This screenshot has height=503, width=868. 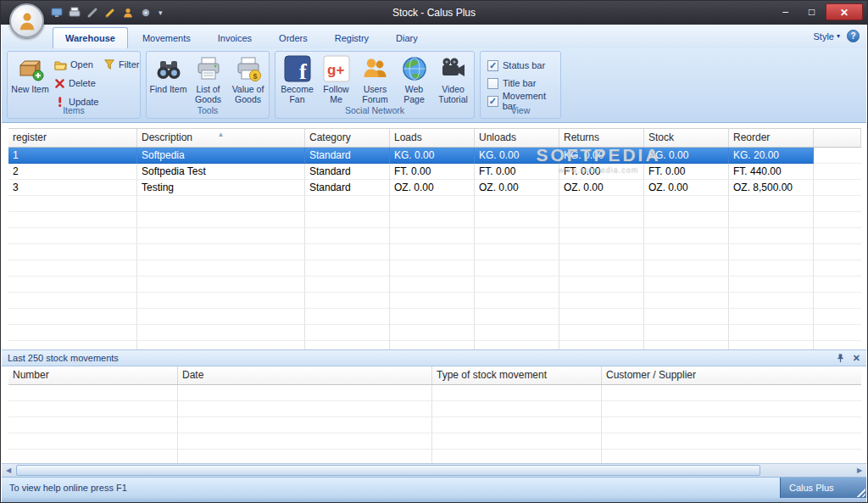 What do you see at coordinates (348, 137) in the screenshot?
I see `column-header-category: Category` at bounding box center [348, 137].